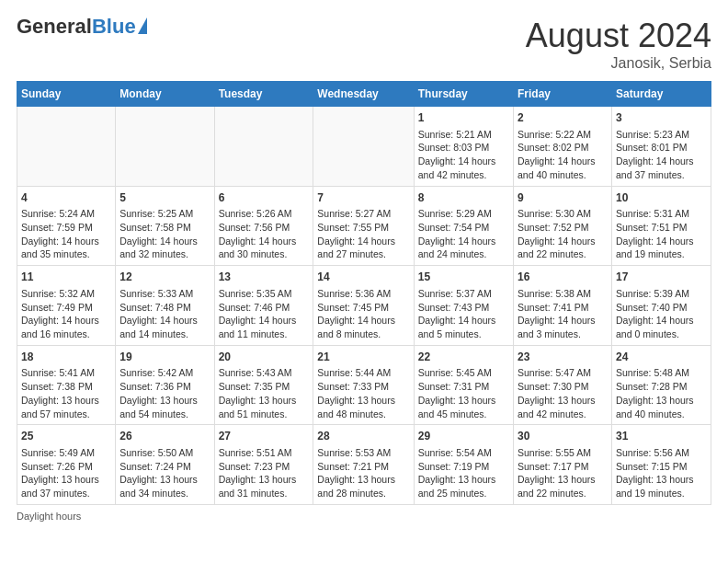 This screenshot has height=563, width=728. What do you see at coordinates (363, 294) in the screenshot?
I see `day-info: Sunrise: 5:36 AM` at bounding box center [363, 294].